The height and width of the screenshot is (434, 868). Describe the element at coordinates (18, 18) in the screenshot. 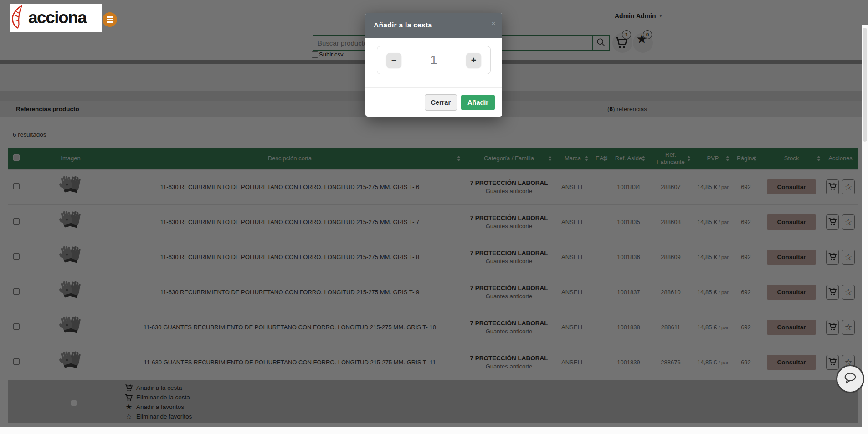

I see `leaf-icon` at that location.